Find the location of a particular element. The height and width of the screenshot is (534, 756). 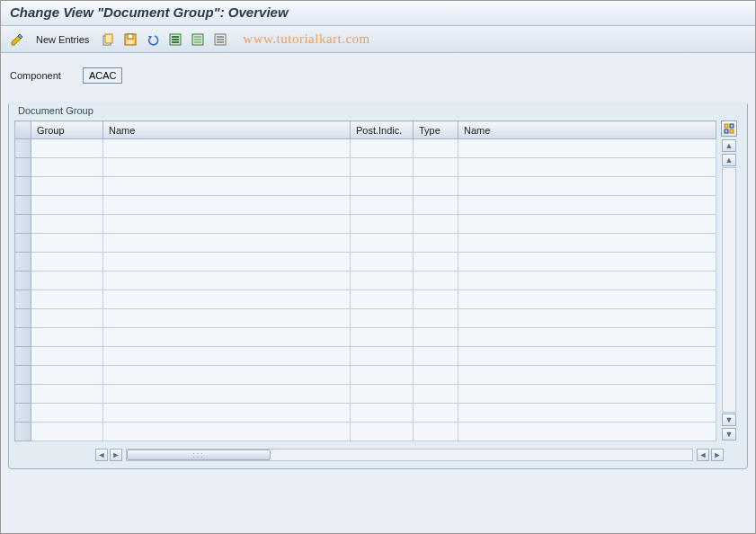

select-all-icon is located at coordinates (175, 40).